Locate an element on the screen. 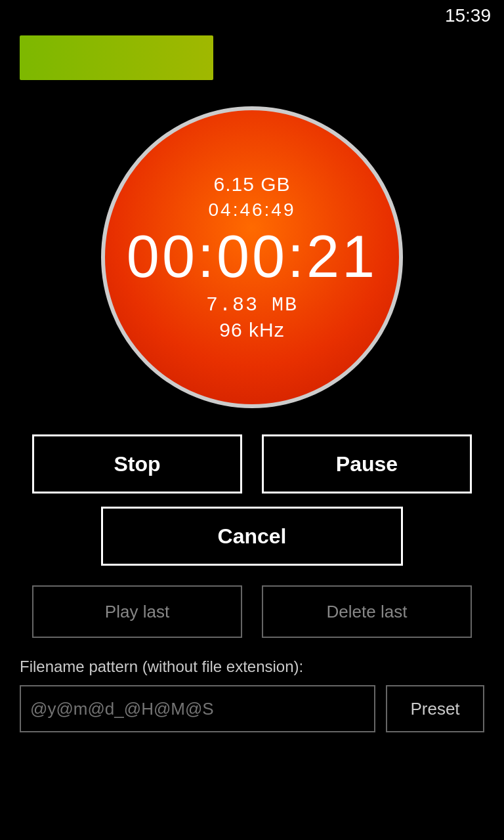  delete-last-button: Delete last is located at coordinates (367, 612).